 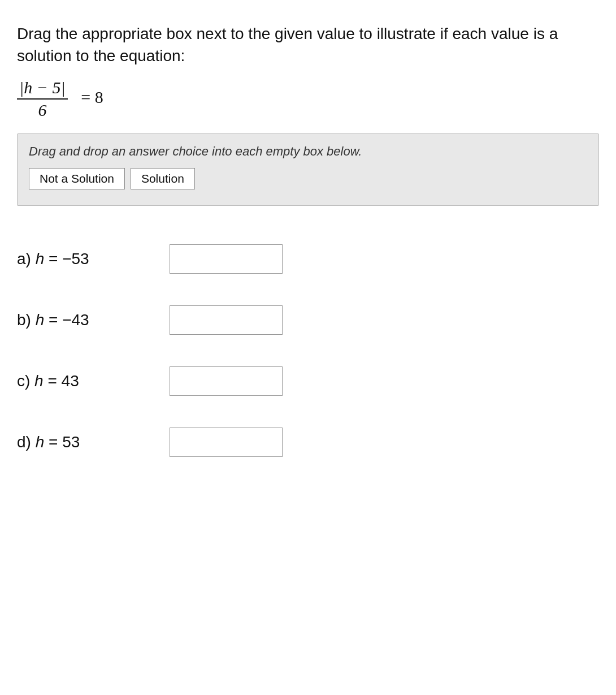 I want to click on drop-box-c, so click(x=226, y=381).